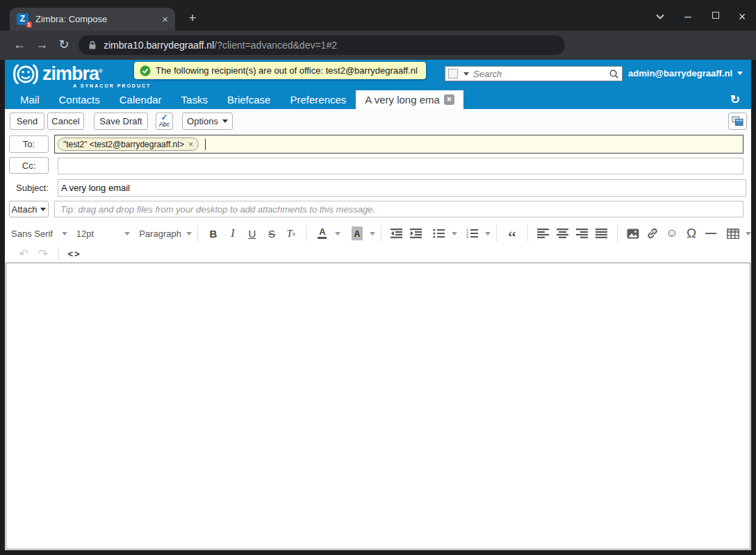 Image resolution: width=756 pixels, height=555 pixels. I want to click on zimbra-logo-icon, so click(26, 74).